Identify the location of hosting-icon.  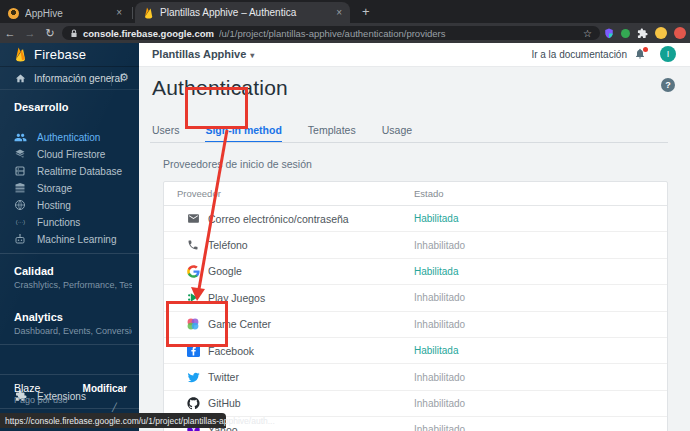
(20, 206).